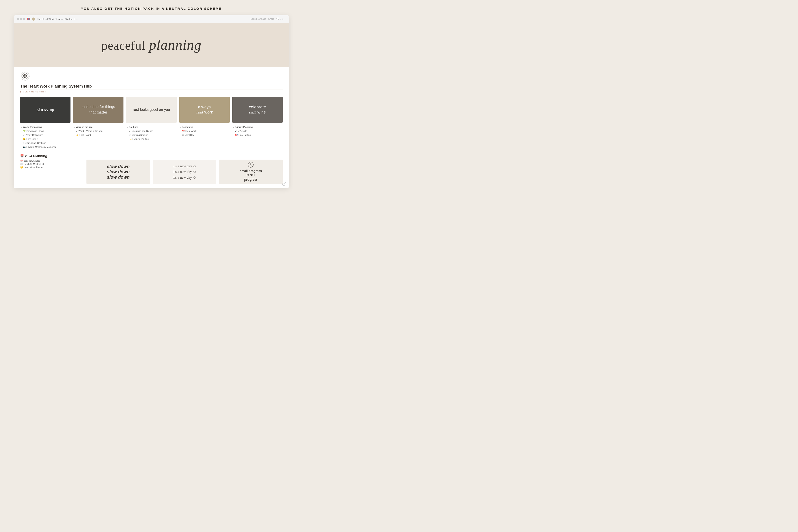  What do you see at coordinates (98, 110) in the screenshot?
I see `card-make-time-image: make time for thingsthat matter` at bounding box center [98, 110].